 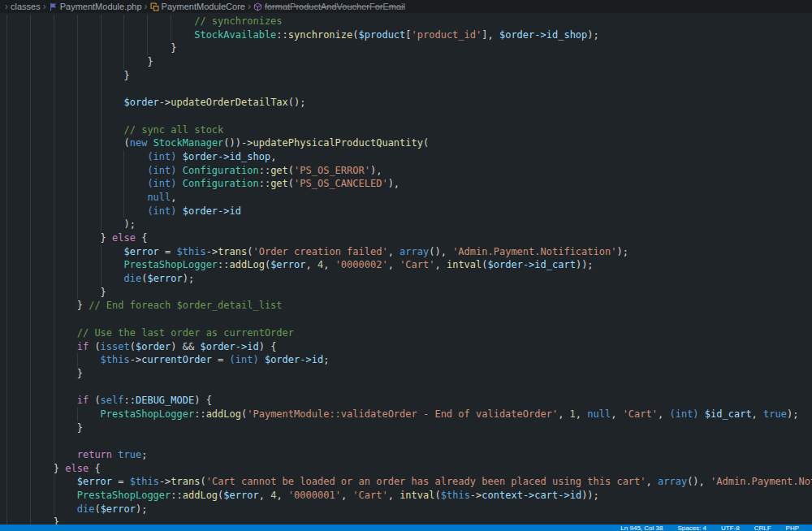 What do you see at coordinates (409, 401) in the screenshot?
I see `code-line: if (self::DEBUG_MODE) {` at bounding box center [409, 401].